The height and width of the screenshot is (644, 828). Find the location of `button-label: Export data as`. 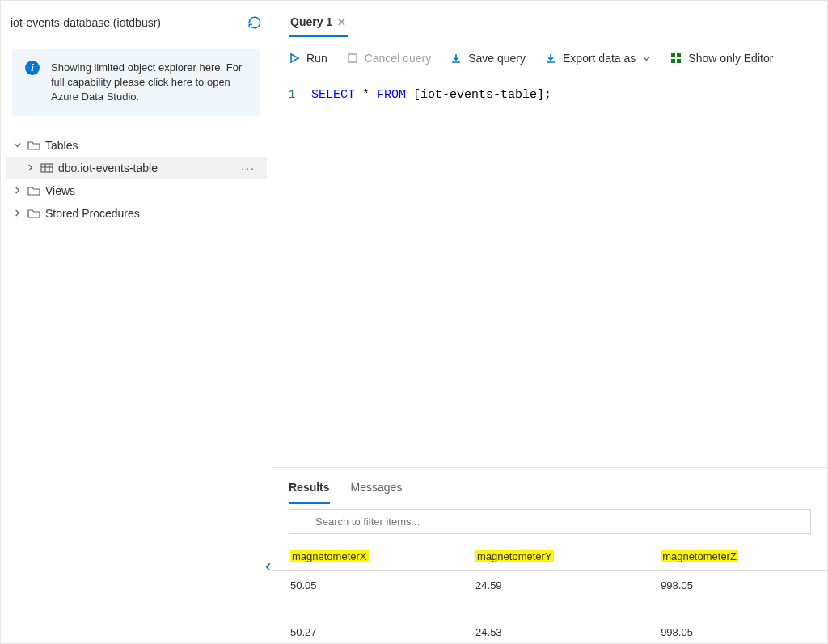

button-label: Export data as is located at coordinates (599, 58).